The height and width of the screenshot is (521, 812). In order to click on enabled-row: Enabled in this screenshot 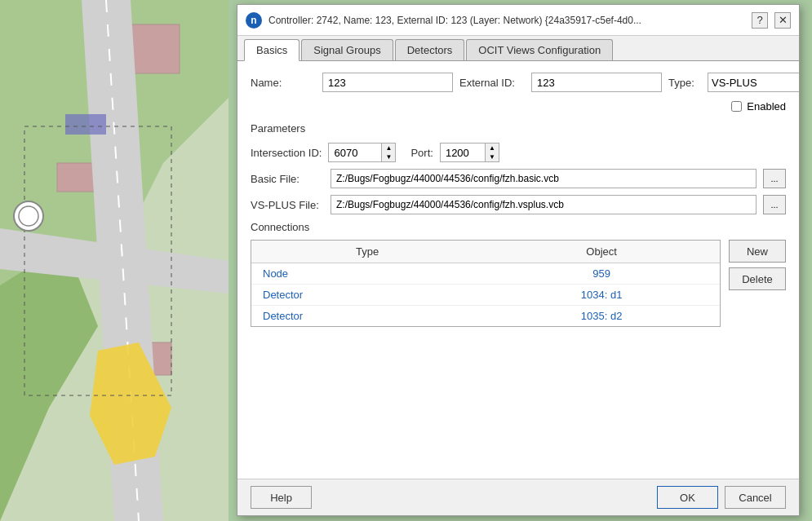, I will do `click(518, 106)`.